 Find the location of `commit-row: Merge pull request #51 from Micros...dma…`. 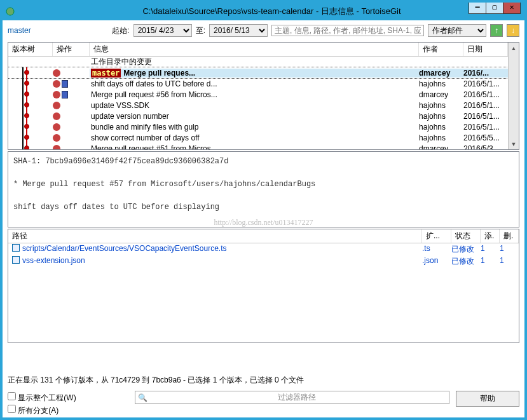

commit-row: Merge pull request #51 from Micros...dma… is located at coordinates (258, 146).